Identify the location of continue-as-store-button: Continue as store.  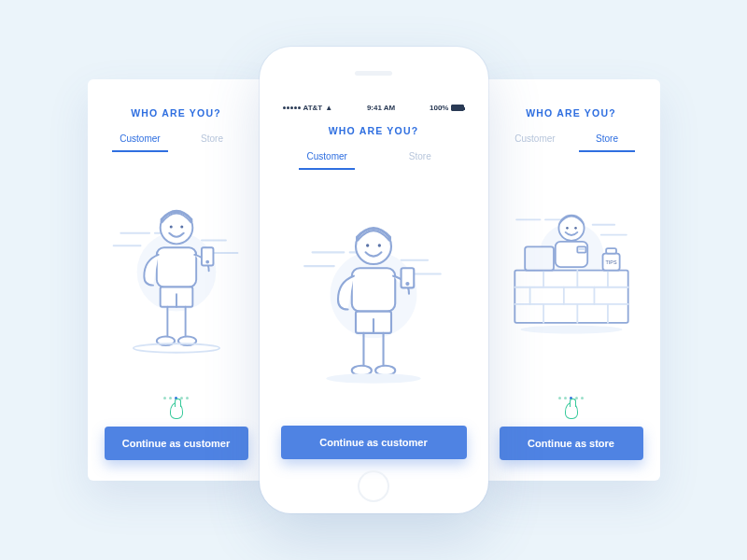
(571, 443).